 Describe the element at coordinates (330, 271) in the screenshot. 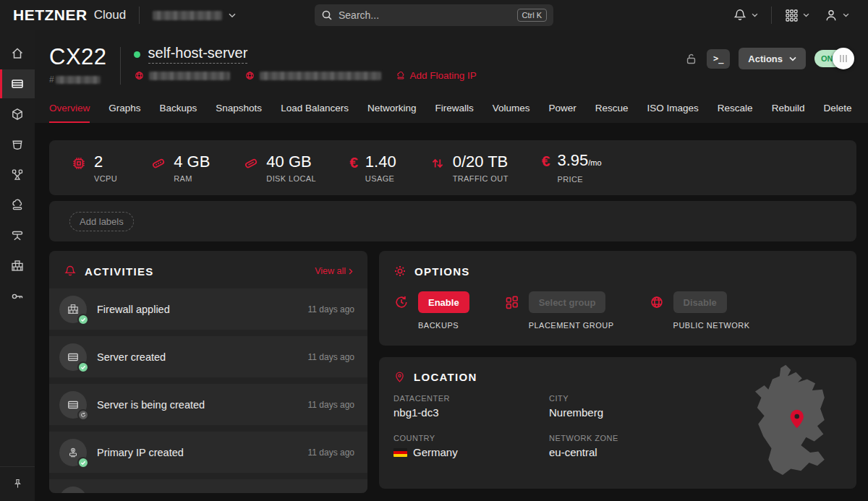

I see `view-all-label: View all` at that location.